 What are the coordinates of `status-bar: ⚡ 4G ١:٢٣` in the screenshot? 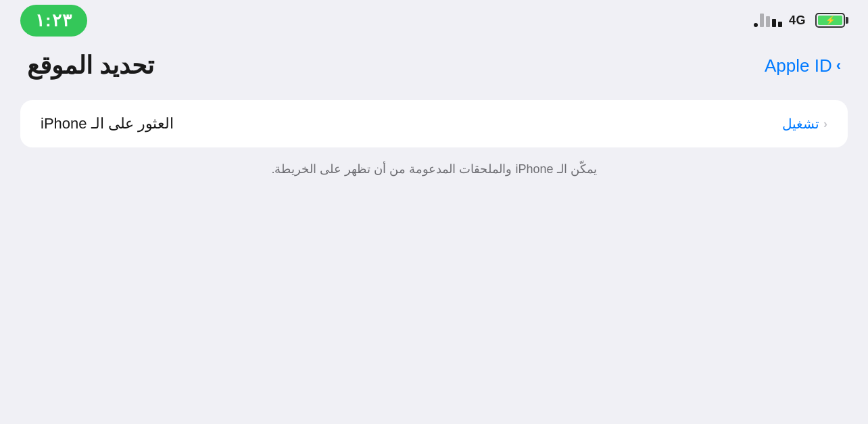 It's located at (434, 19).